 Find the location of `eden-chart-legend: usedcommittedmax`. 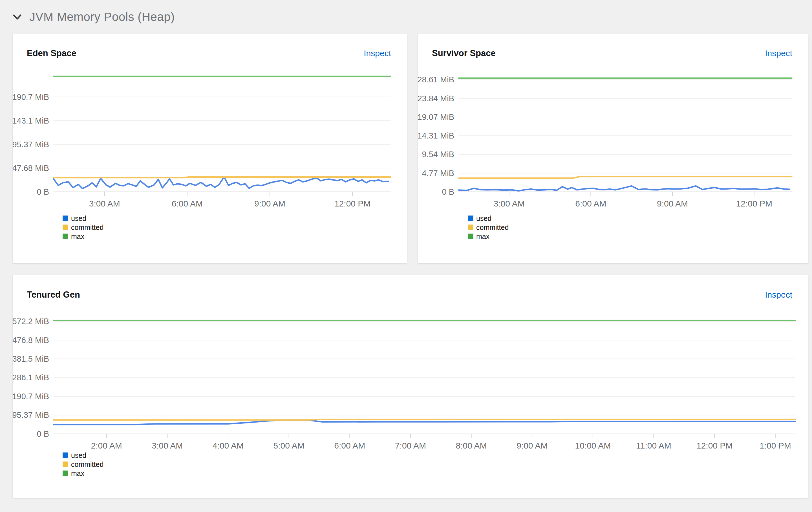

eden-chart-legend: usedcommittedmax is located at coordinates (83, 229).